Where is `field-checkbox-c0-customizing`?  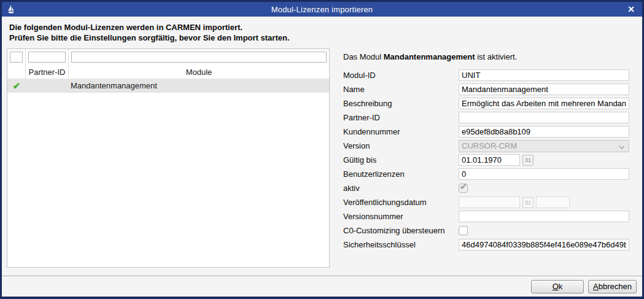
field-checkbox-c0-customizing is located at coordinates (463, 231).